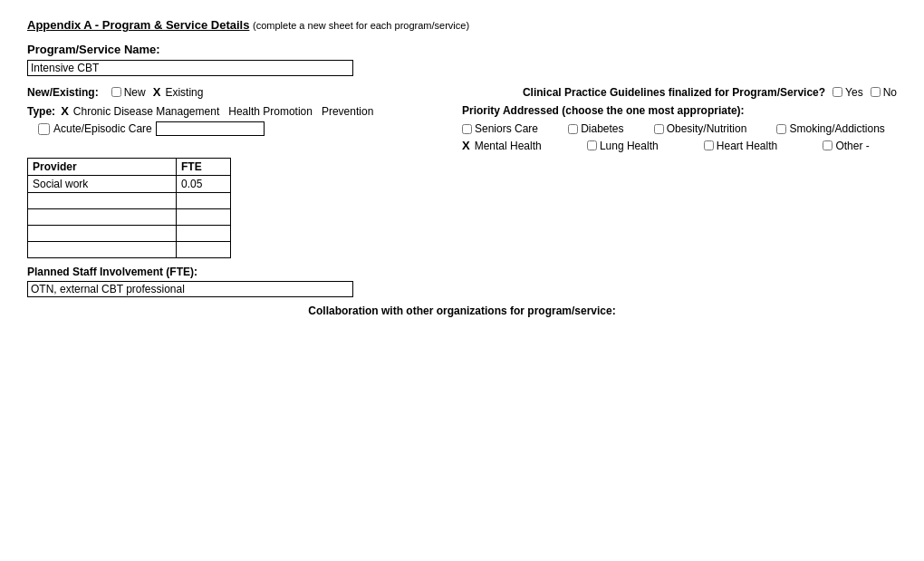 Image resolution: width=924 pixels, height=561 pixels. Describe the element at coordinates (204, 185) in the screenshot. I see `fte-cell: 0.05` at that location.